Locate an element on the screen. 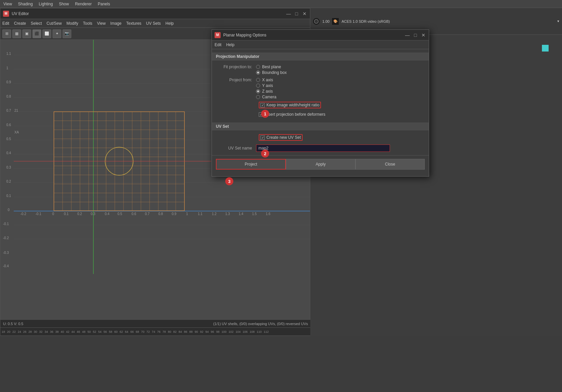 The image size is (562, 392). svg-text: 1.3 is located at coordinates (228, 214).